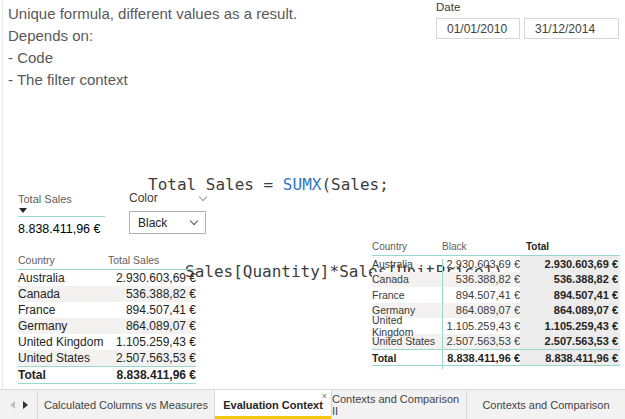  Describe the element at coordinates (107, 342) in the screenshot. I see `table-row: United Kingdom 1.105.259,43 €` at that location.